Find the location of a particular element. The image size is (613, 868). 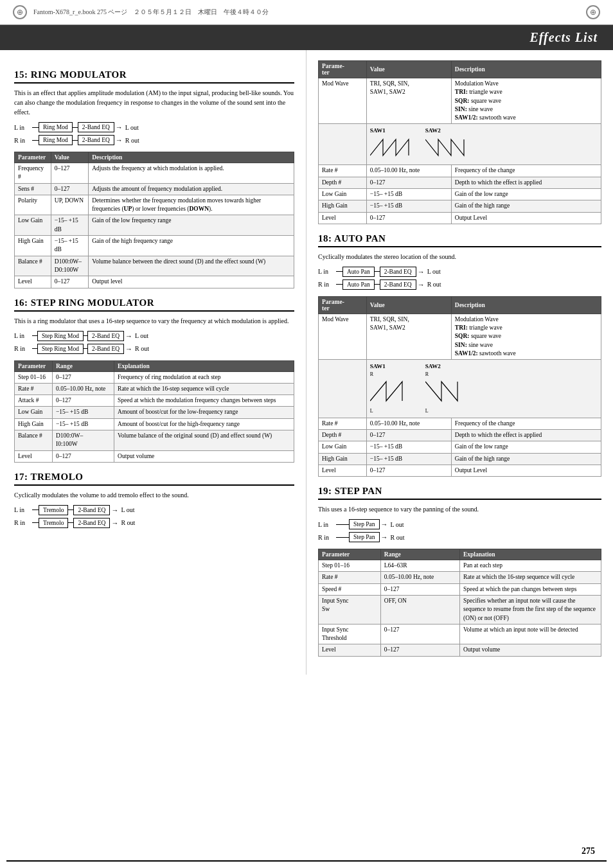

sig-l-out-19: L out is located at coordinates (397, 524).